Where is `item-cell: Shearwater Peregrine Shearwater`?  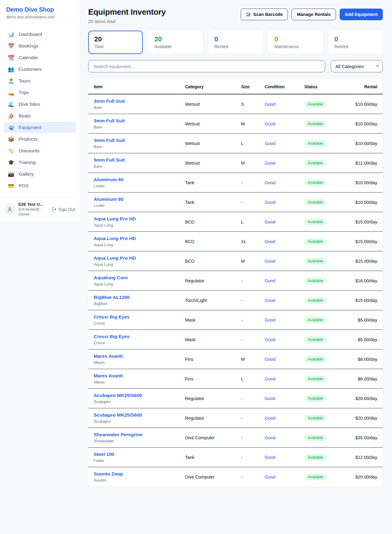 item-cell: Shearwater Peregrine Shearwater is located at coordinates (134, 438).